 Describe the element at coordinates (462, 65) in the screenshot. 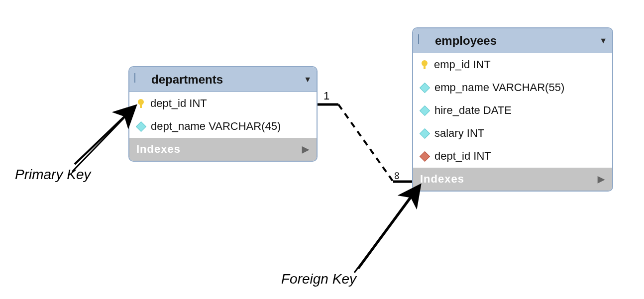

I see `column-label: emp_id INT` at that location.